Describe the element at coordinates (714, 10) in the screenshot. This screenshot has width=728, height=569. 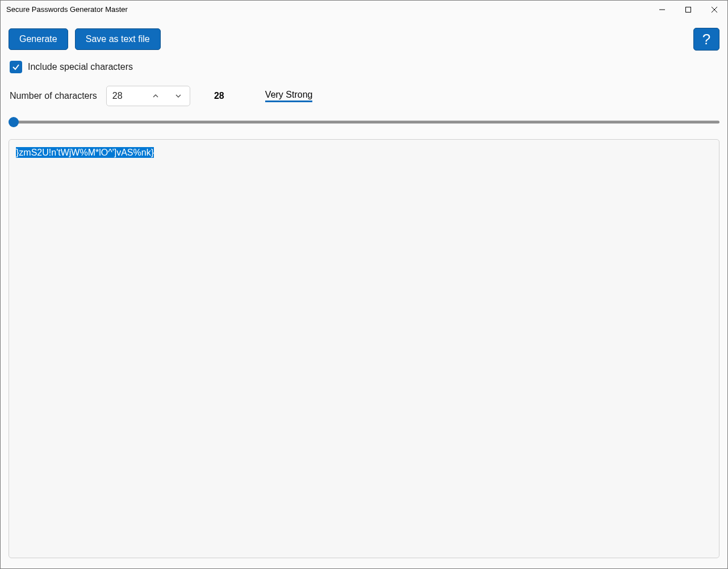
I see `close-icon` at that location.